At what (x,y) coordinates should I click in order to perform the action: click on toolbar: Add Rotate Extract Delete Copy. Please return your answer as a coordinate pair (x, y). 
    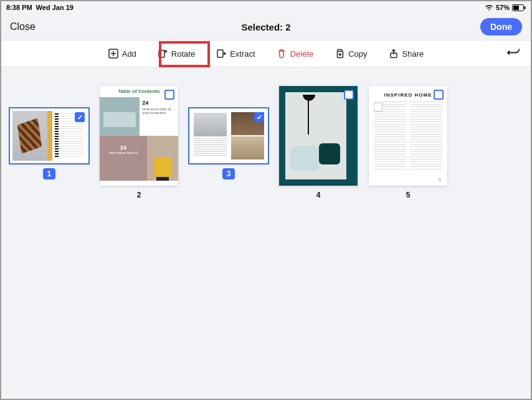
    Looking at the image, I should click on (266, 54).